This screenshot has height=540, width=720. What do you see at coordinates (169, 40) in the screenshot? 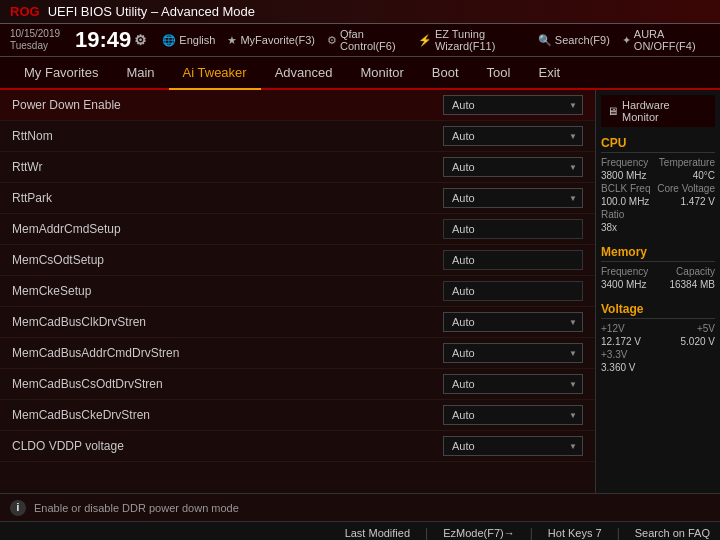
I see `language-icon: 🌐` at bounding box center [169, 40].